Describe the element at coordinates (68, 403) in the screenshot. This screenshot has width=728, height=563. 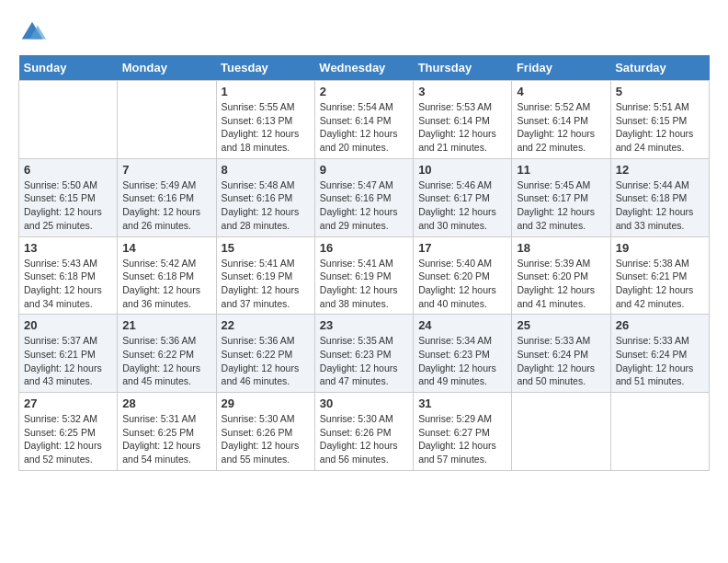
I see `day-number: 27` at that location.